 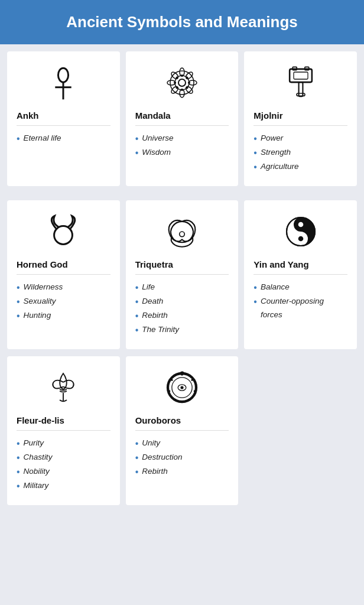 I want to click on list-item: Purity, so click(x=34, y=444).